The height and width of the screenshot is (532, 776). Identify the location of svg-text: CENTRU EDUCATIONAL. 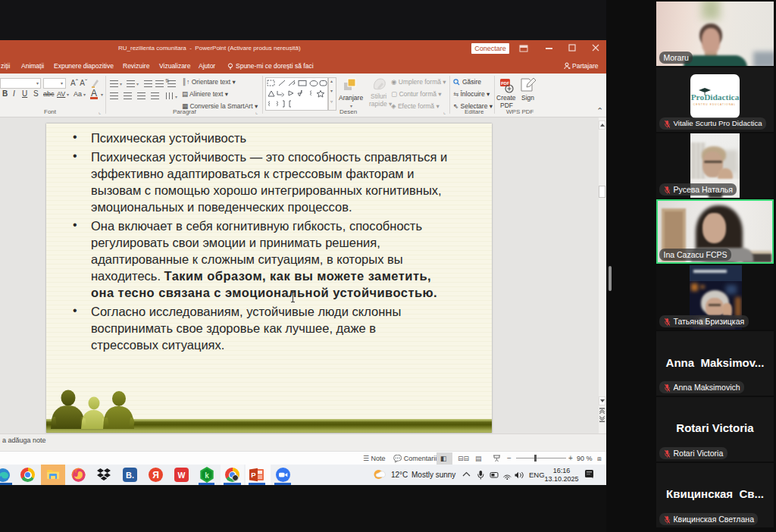
(715, 105).